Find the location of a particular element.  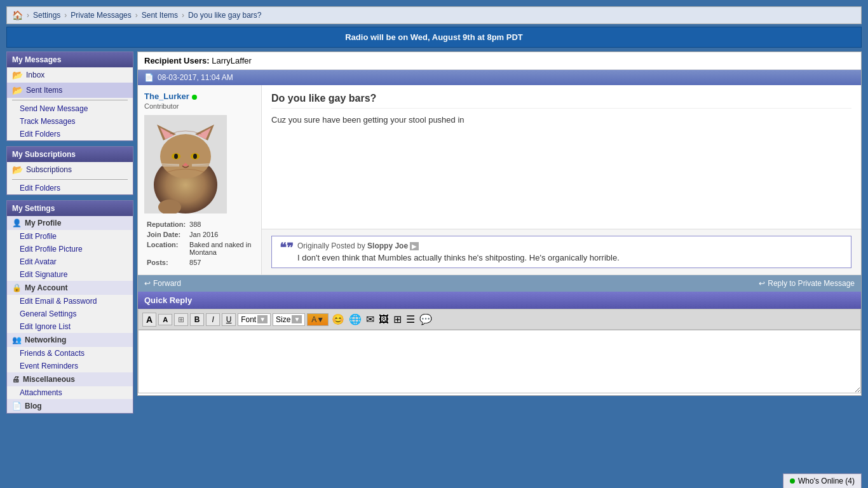

my-settings-section: My Settings 👤 My Profile Edit Profile Ed… is located at coordinates (70, 307).